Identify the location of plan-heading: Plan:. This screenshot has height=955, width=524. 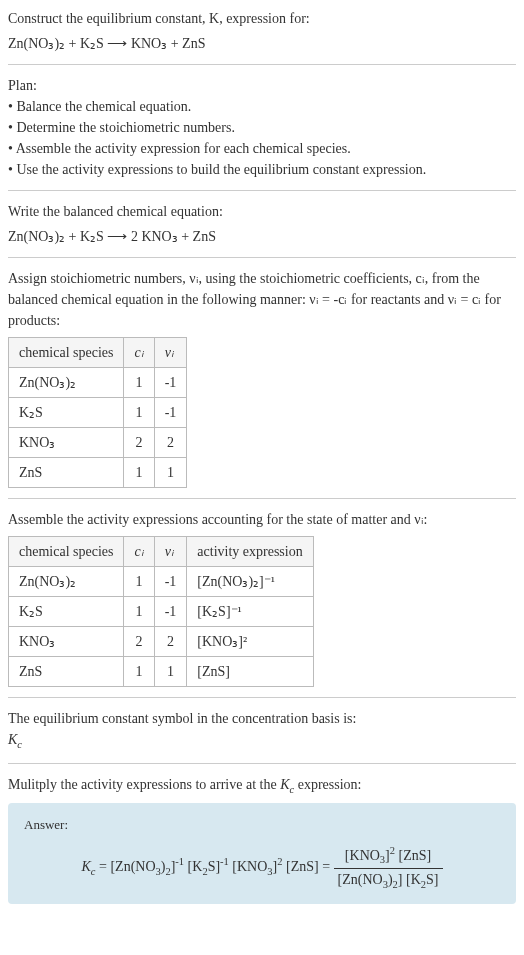
(262, 86).